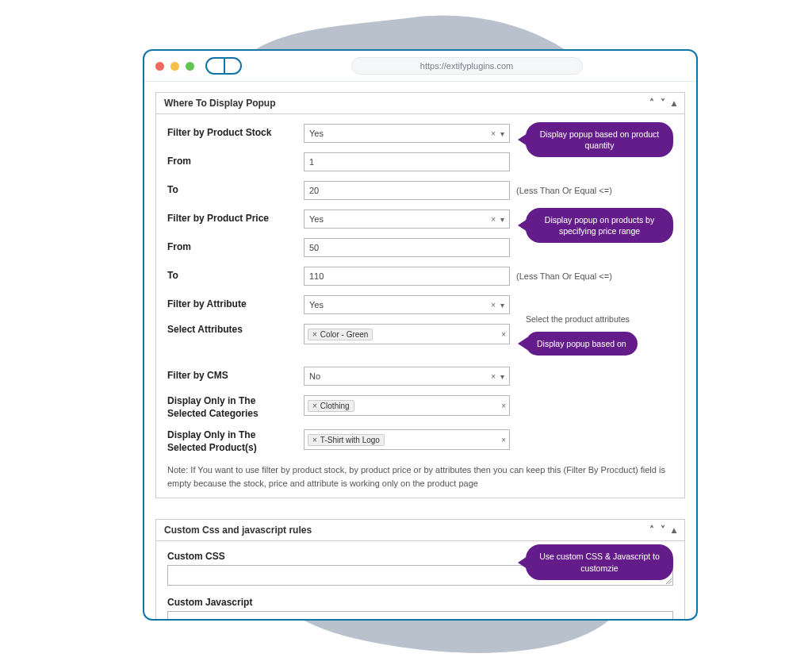 This screenshot has width=812, height=665. Describe the element at coordinates (592, 276) in the screenshot. I see `suffix-price-to: (Less Than Or Equal <=)` at that location.